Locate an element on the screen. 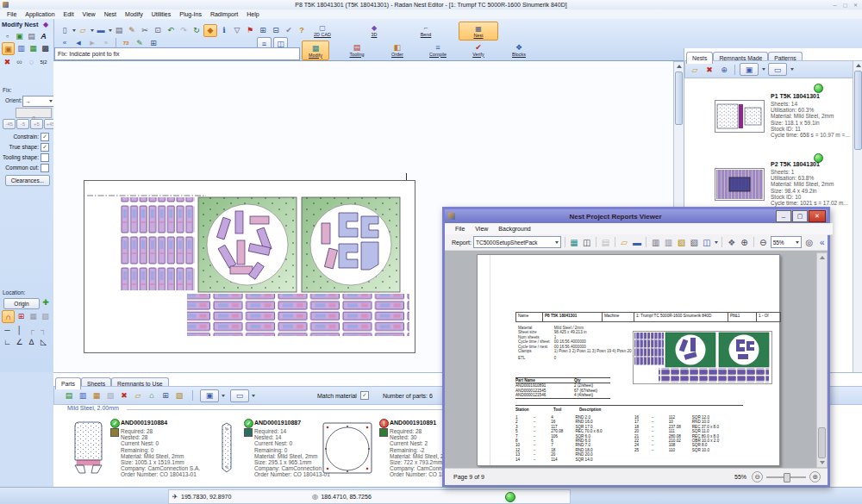 The width and height of the screenshot is (862, 504). copy-part-icon: ▥ is located at coordinates (83, 396).